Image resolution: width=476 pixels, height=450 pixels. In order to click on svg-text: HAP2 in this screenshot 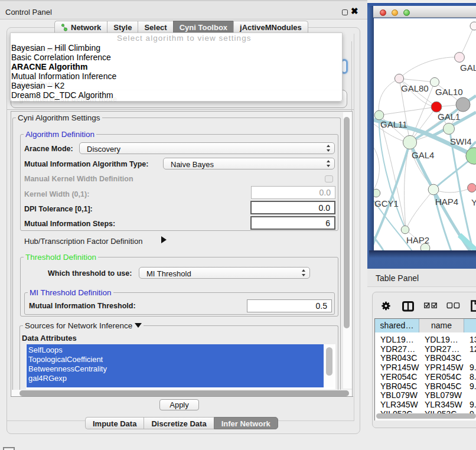, I will do `click(418, 240)`.